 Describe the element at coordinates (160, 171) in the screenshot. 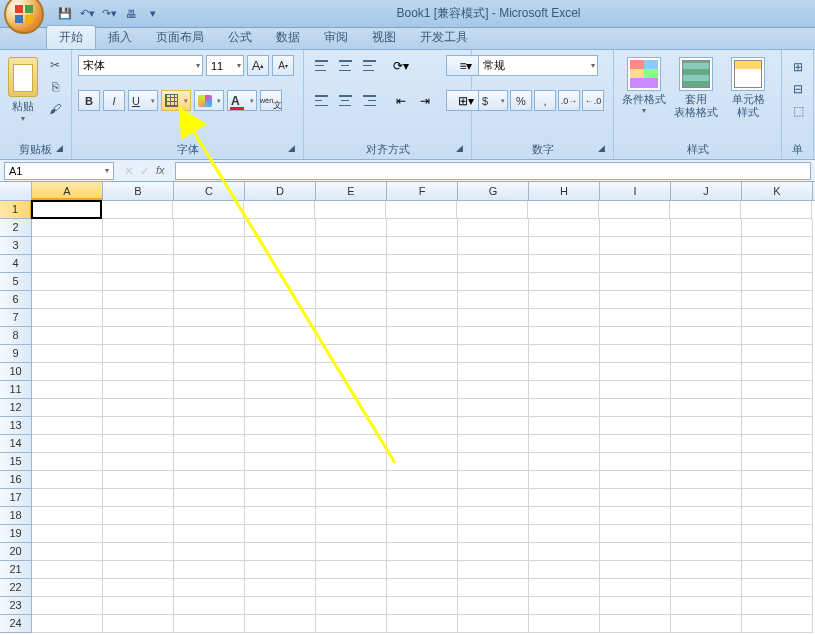

I see `fx-icon: fx` at that location.